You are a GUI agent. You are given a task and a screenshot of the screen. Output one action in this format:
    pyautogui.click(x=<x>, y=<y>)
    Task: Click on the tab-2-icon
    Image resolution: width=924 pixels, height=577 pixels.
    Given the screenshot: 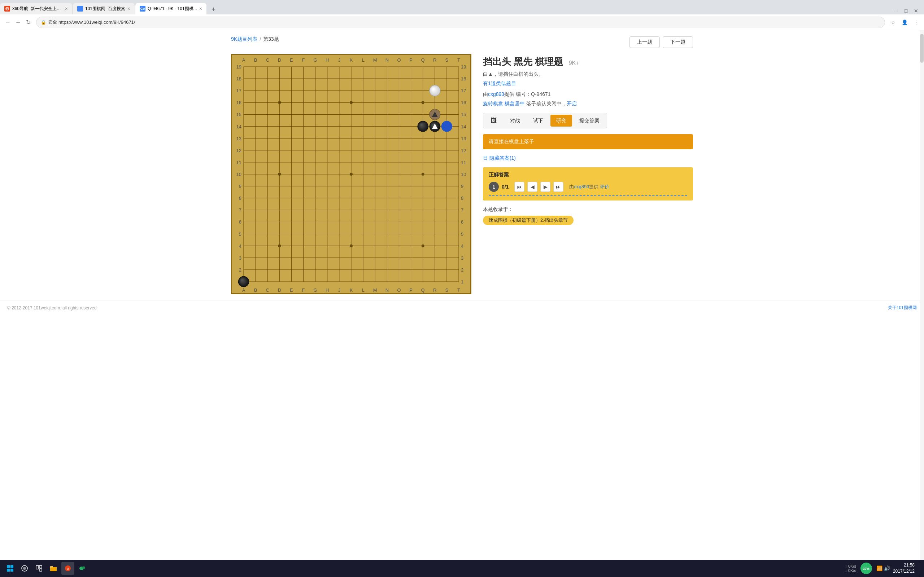 What is the action you would take?
    pyautogui.click(x=80, y=8)
    